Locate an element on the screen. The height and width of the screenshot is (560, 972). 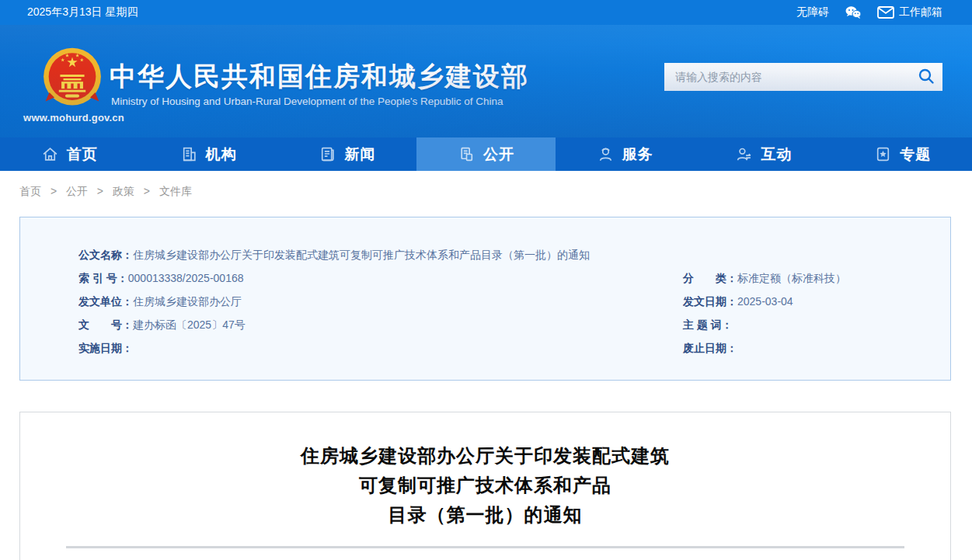
info-row: 索 引 号： 000013338/2025-00168 分 类： 标准定额（标准… is located at coordinates (507, 278).